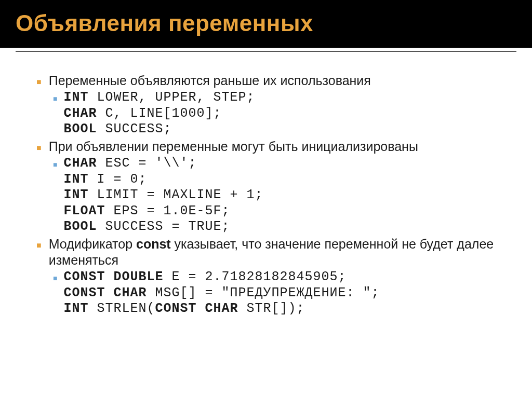  Describe the element at coordinates (277, 146) in the screenshot. I see `bullet-text: При объявлении переменные могут быть ини…` at that location.